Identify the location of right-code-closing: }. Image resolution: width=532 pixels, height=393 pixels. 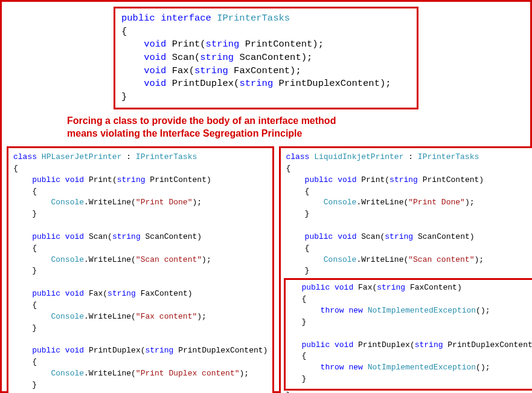
(409, 392).